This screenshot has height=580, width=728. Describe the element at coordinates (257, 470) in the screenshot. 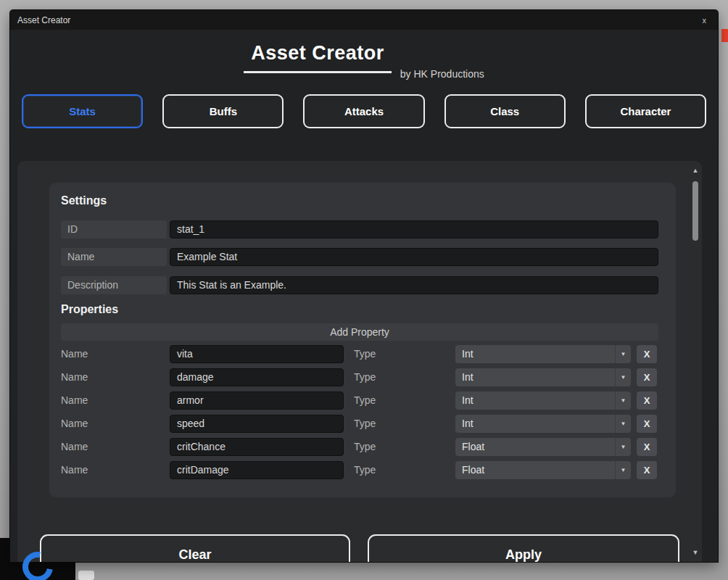

I see `property-name-input: critDamage` at that location.